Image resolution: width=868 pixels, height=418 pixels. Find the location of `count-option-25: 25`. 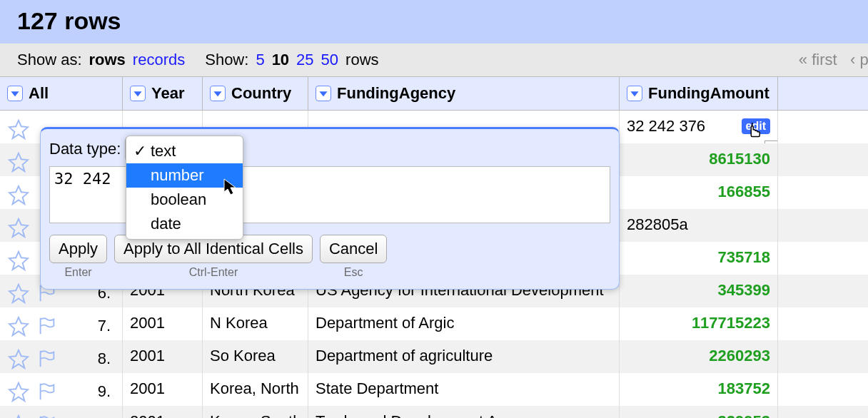

count-option-25: 25 is located at coordinates (305, 60).